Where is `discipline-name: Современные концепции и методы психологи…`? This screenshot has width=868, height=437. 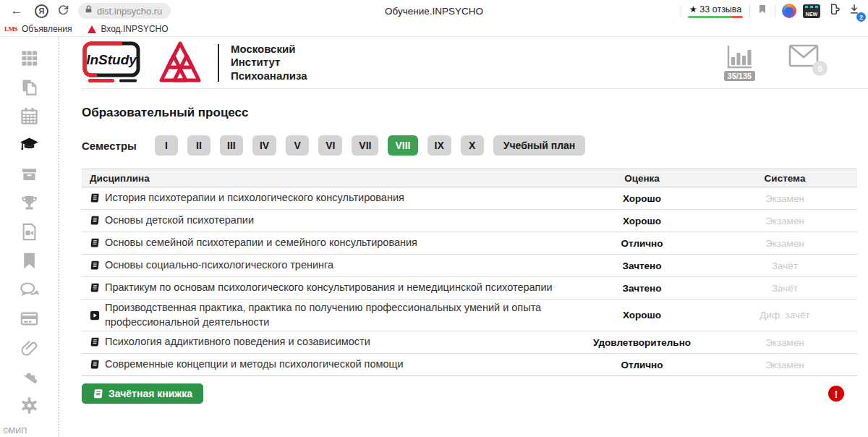 discipline-name: Современные концепции и методы психологи… is located at coordinates (255, 365).